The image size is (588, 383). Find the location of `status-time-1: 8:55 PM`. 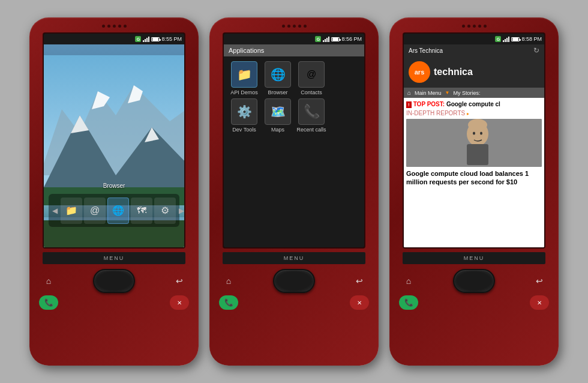

status-time-1: 8:55 PM is located at coordinates (172, 39).